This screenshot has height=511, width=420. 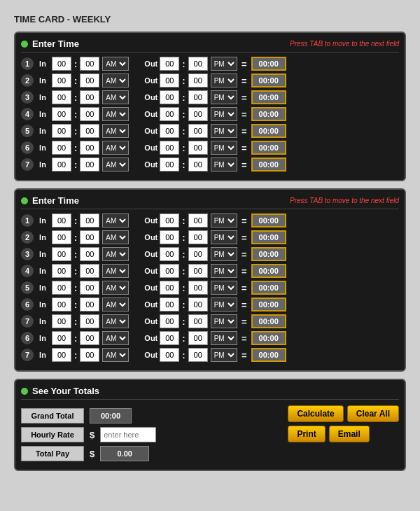 I want to click on hourly-rate-input, so click(x=128, y=435).